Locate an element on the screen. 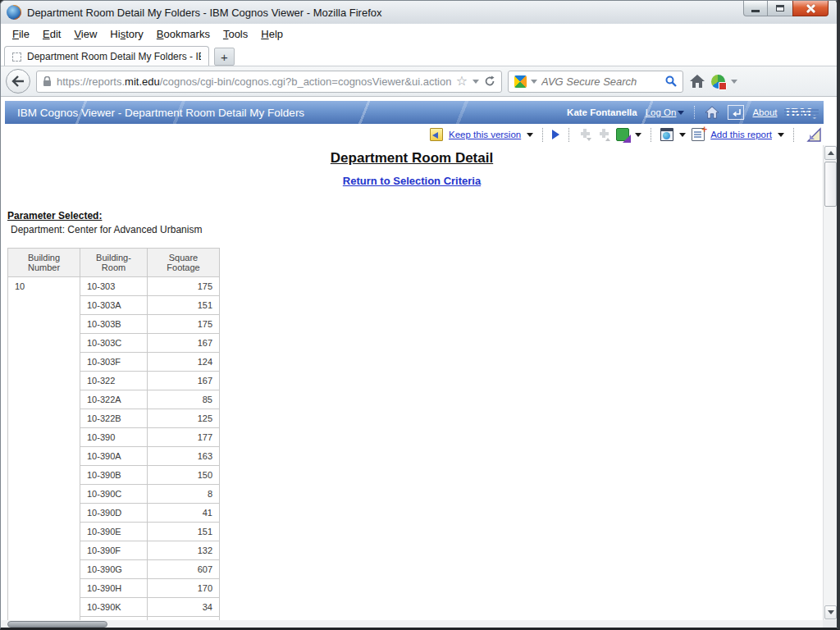 This screenshot has height=630, width=840. extension-icon is located at coordinates (719, 82).